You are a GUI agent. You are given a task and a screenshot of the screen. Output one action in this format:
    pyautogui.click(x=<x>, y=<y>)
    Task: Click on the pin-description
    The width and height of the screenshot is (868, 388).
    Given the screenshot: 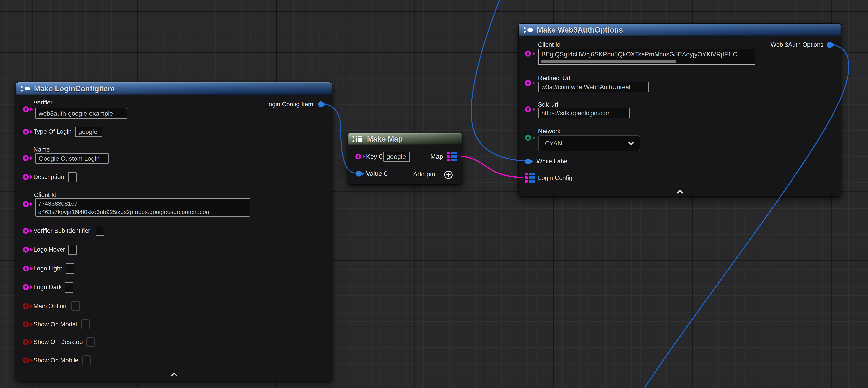 What is the action you would take?
    pyautogui.click(x=26, y=177)
    